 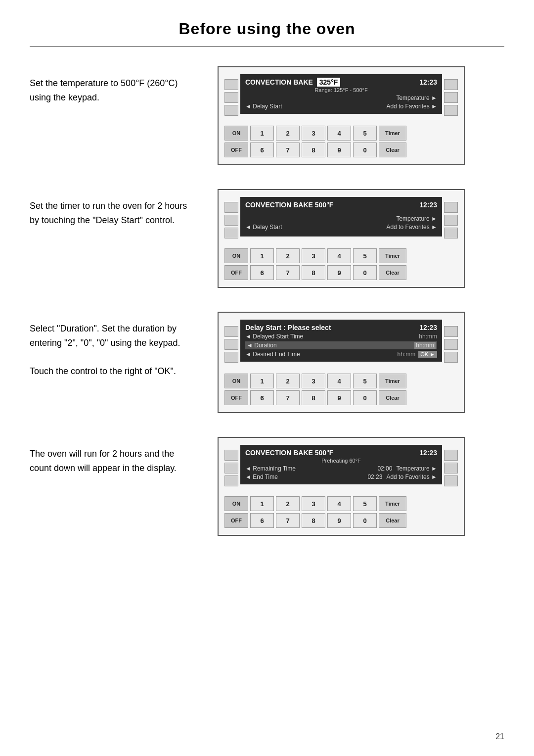 What do you see at coordinates (411, 106) in the screenshot?
I see `display-add-fav-1: Add to Favorites ►` at bounding box center [411, 106].